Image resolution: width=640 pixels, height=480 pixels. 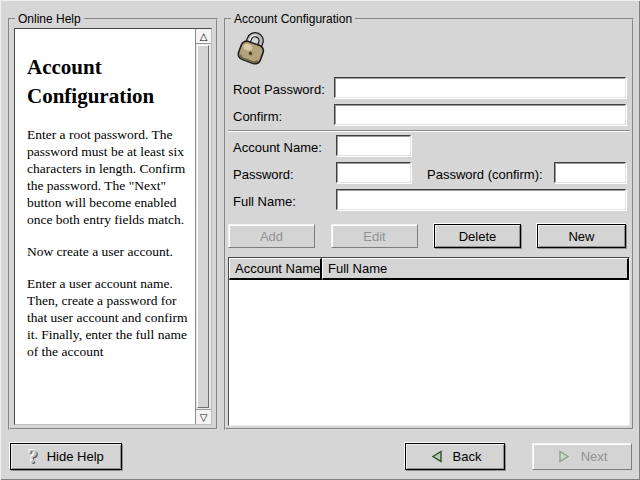 What do you see at coordinates (276, 269) in the screenshot?
I see `column-header-account-name: Account Name` at bounding box center [276, 269].